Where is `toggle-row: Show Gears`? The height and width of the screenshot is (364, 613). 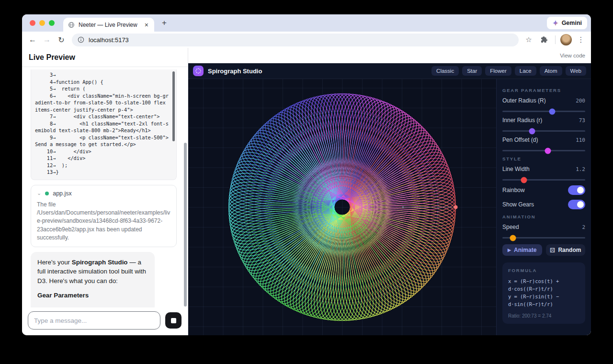
toggle-row: Show Gears is located at coordinates (544, 205).